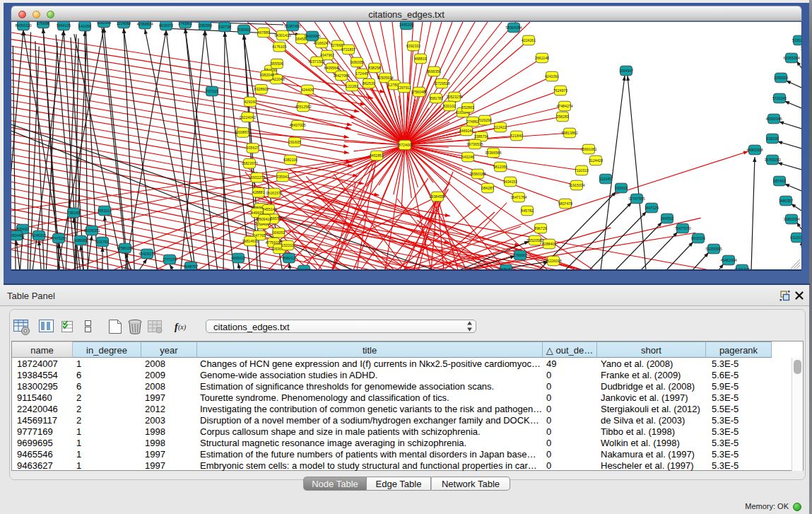 This screenshot has height=514, width=812. I want to click on svg-text: 94301419, so click(283, 35).